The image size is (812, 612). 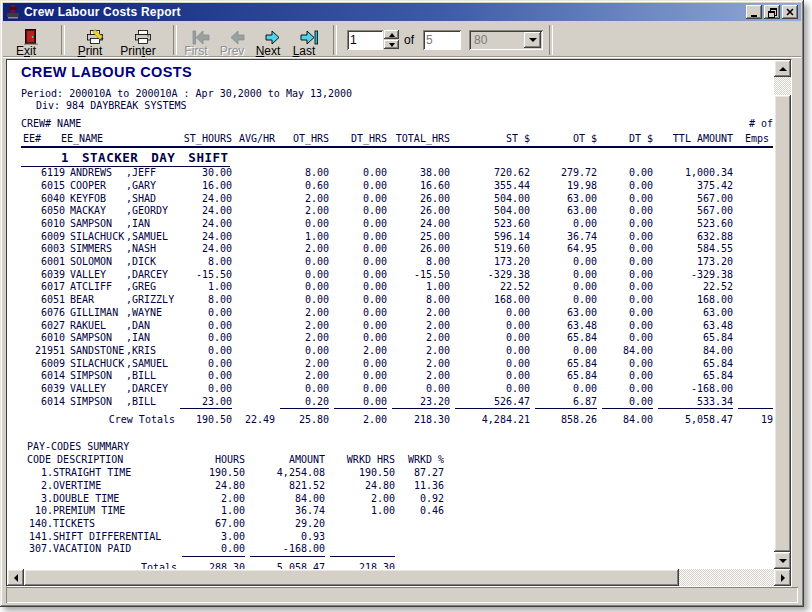 I want to click on cell-st-dollars: 519.60, so click(x=490, y=250).